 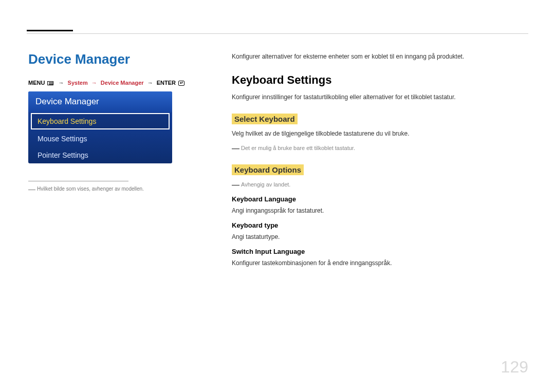 What do you see at coordinates (78, 83) in the screenshot?
I see `breadcrumb-system: System` at bounding box center [78, 83].